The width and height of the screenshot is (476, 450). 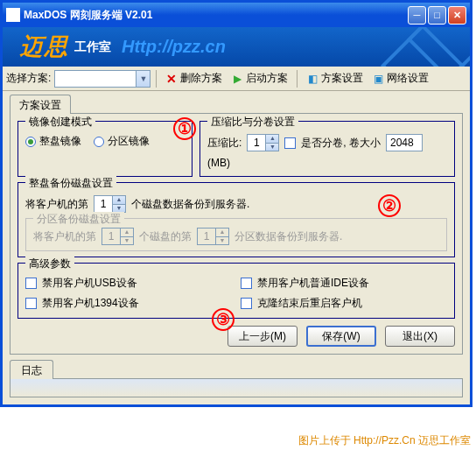 I want to click on banner-subtitle: 工作室, so click(x=93, y=47).